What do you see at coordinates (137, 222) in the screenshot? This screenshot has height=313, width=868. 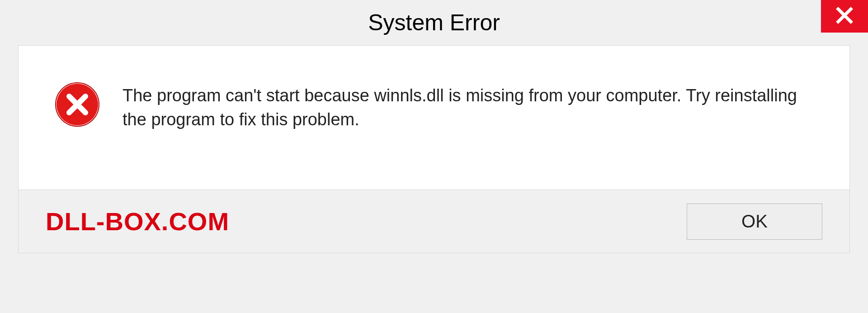 I see `watermark-text: DLL-BOX.COM` at bounding box center [137, 222].